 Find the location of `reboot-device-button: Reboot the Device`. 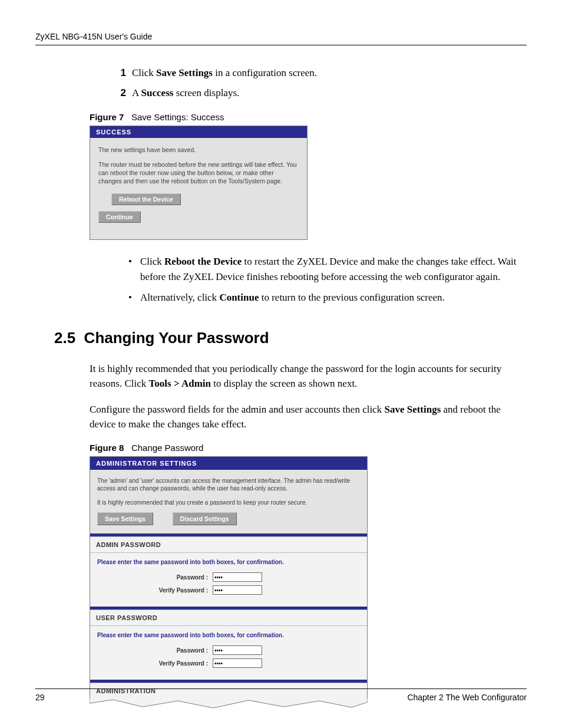

reboot-device-button: Reboot the Device is located at coordinates (146, 199).